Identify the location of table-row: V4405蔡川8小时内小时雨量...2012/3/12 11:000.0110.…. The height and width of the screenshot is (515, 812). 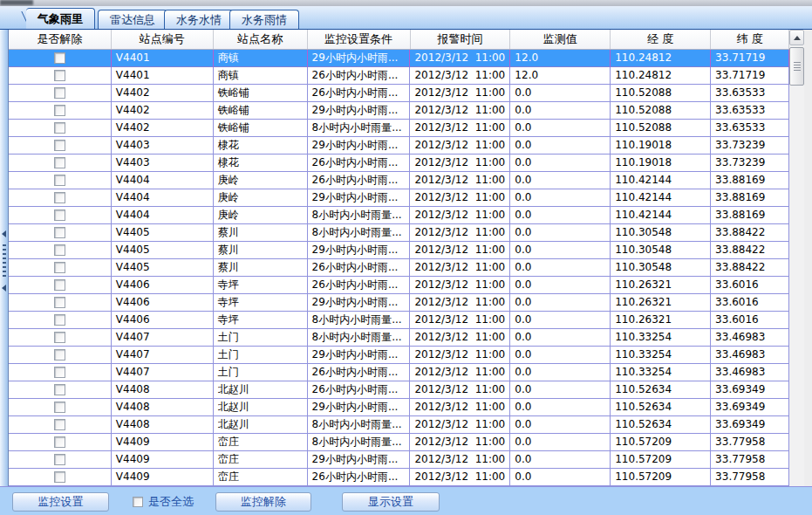
(399, 233).